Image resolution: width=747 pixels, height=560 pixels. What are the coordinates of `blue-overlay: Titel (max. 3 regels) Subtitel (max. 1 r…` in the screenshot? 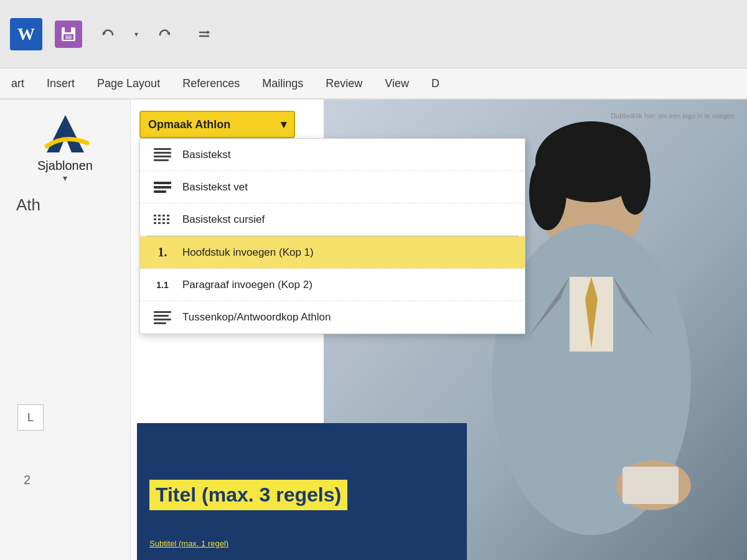 It's located at (302, 492).